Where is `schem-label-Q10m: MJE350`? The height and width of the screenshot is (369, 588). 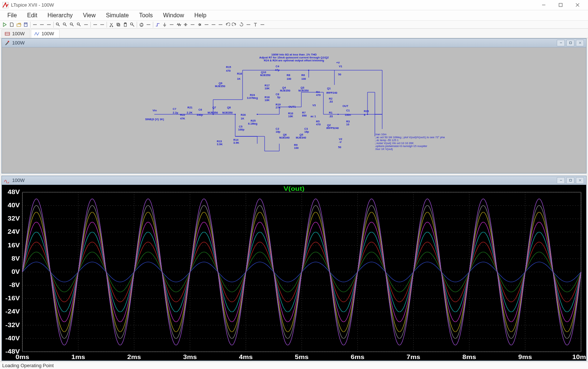
schem-label-Q10m: MJE350 is located at coordinates (265, 75).